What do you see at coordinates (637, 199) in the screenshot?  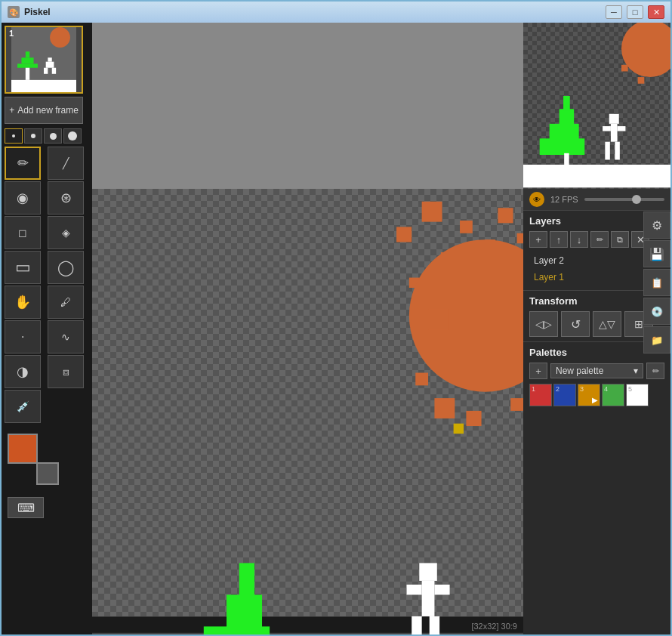 I see `fps-slider-thumb` at bounding box center [637, 199].